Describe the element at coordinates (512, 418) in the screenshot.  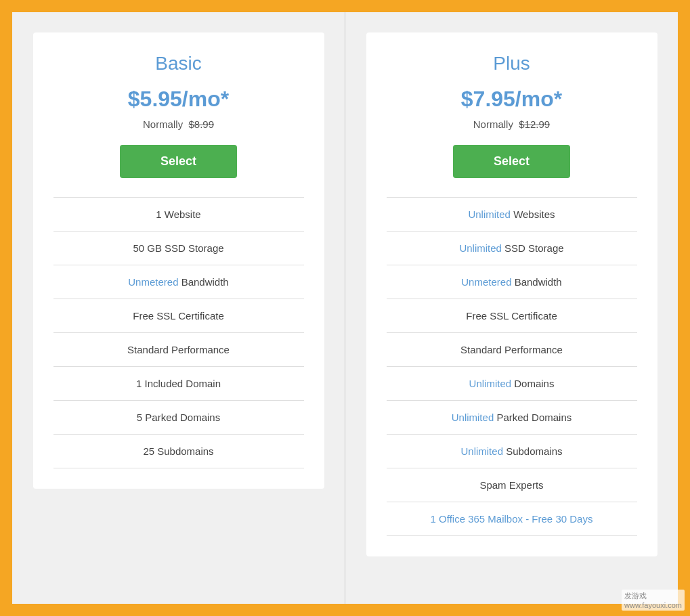
I see `plus-feature-parked: Unlimited Parked Domains` at that location.